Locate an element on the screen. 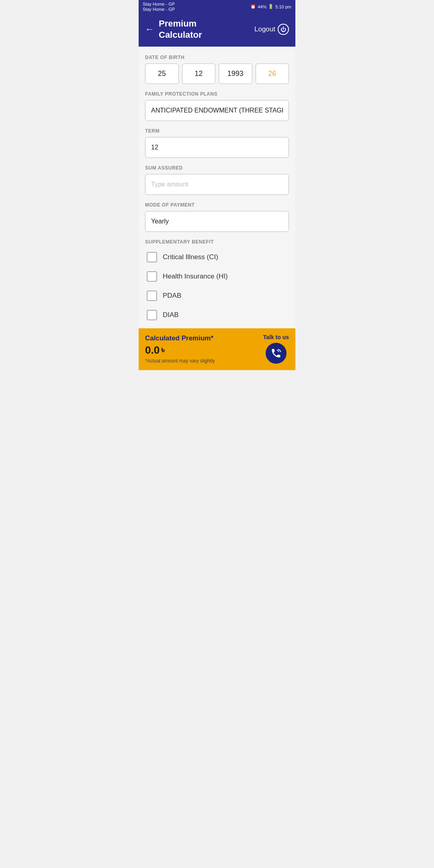 The width and height of the screenshot is (434, 868). time: 5:10 pm is located at coordinates (283, 7).